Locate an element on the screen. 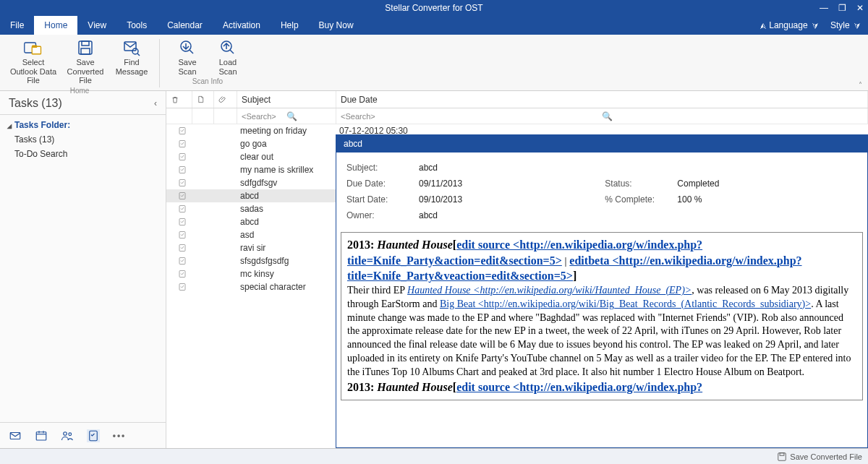 The width and height of the screenshot is (868, 464). document-icon is located at coordinates (201, 100).